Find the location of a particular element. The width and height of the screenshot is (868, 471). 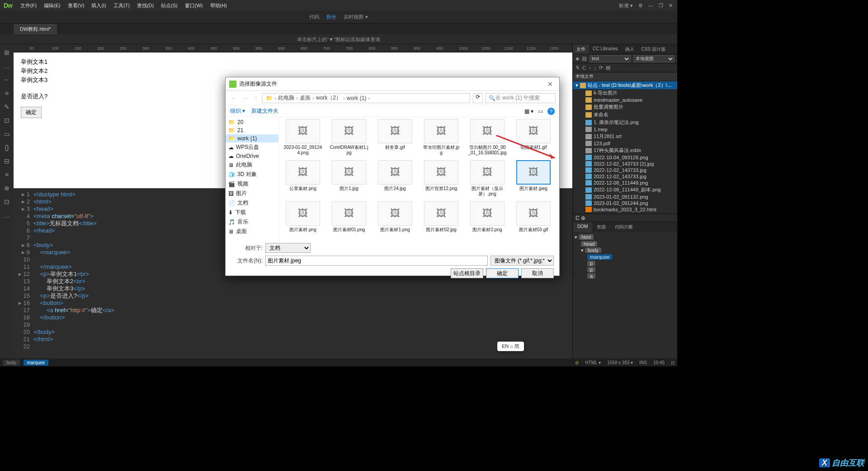

tool-icon: … is located at coordinates (7, 66).